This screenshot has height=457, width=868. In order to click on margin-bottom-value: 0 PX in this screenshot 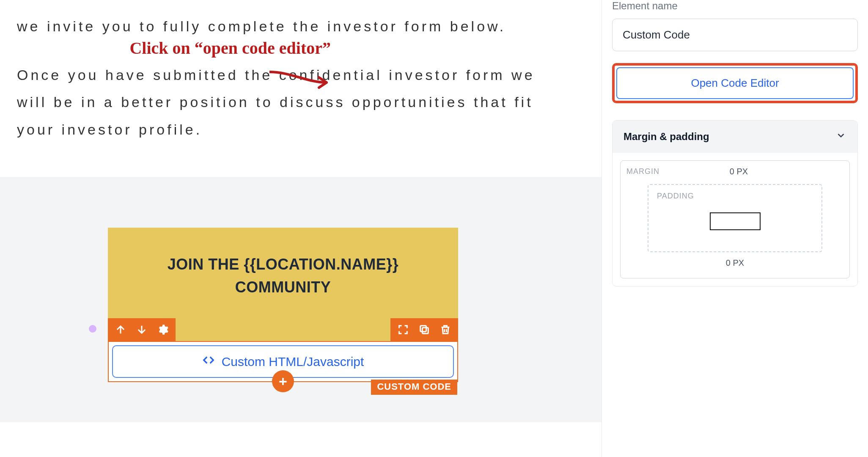, I will do `click(735, 263)`.